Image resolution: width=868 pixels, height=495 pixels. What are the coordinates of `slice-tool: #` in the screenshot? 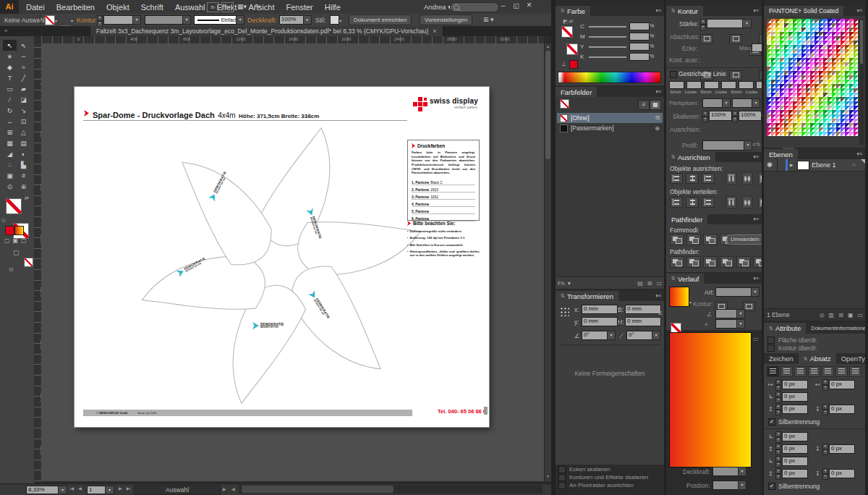 It's located at (23, 175).